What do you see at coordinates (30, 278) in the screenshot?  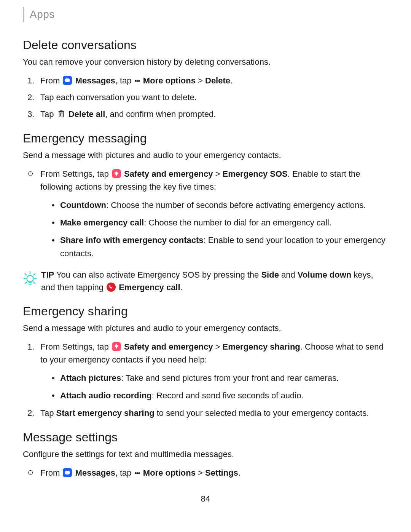 I see `tip-lightbulb-icon` at bounding box center [30, 278].